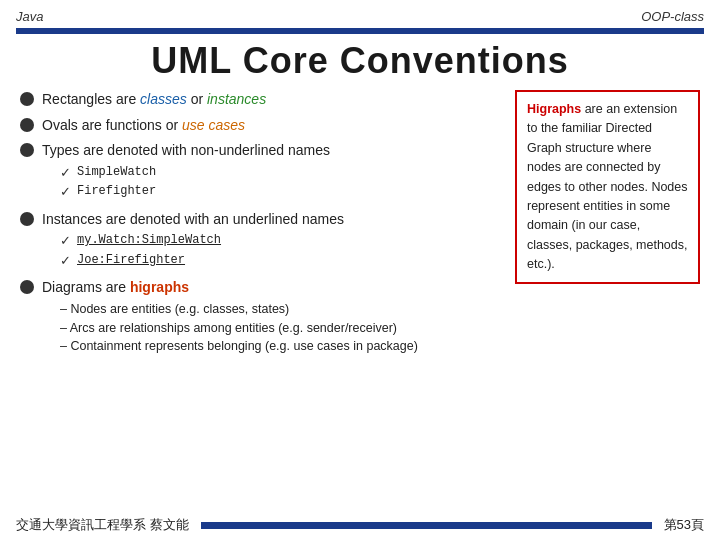 The width and height of the screenshot is (720, 540). Describe the element at coordinates (239, 328) in the screenshot. I see `diagrams-sub-list: Nodes are entities (e.g. classes, states…` at that location.